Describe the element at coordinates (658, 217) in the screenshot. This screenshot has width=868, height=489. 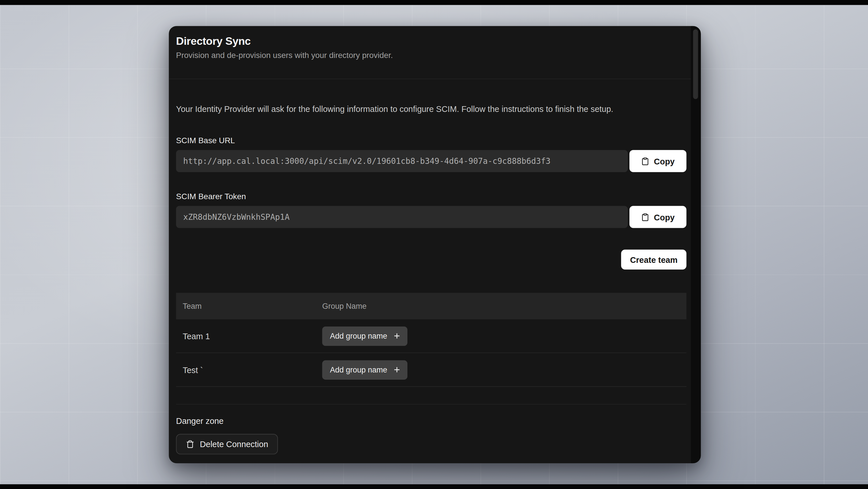
I see `copy-bearer-token-button: Copy` at that location.